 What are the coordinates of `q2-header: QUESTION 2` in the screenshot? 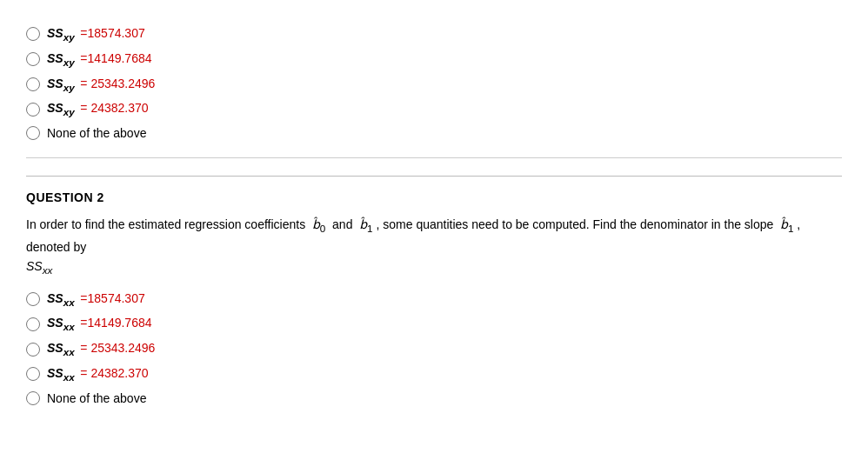 It's located at (434, 197).